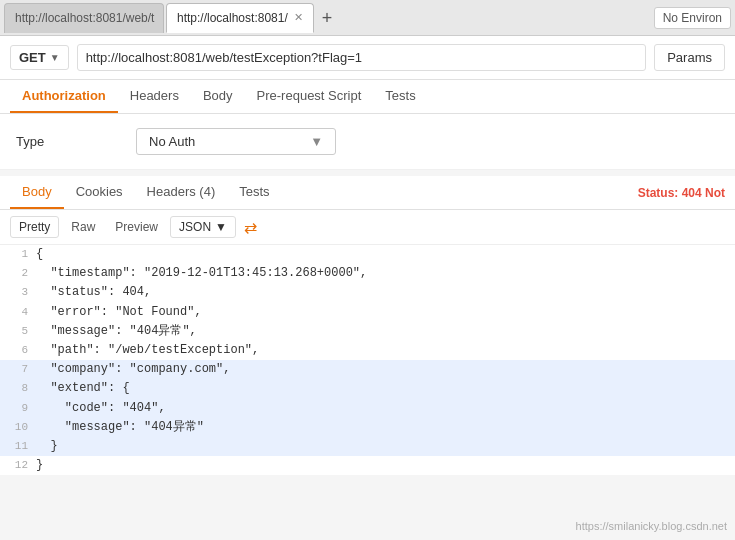 The width and height of the screenshot is (735, 540). I want to click on line-number: 9, so click(18, 408).